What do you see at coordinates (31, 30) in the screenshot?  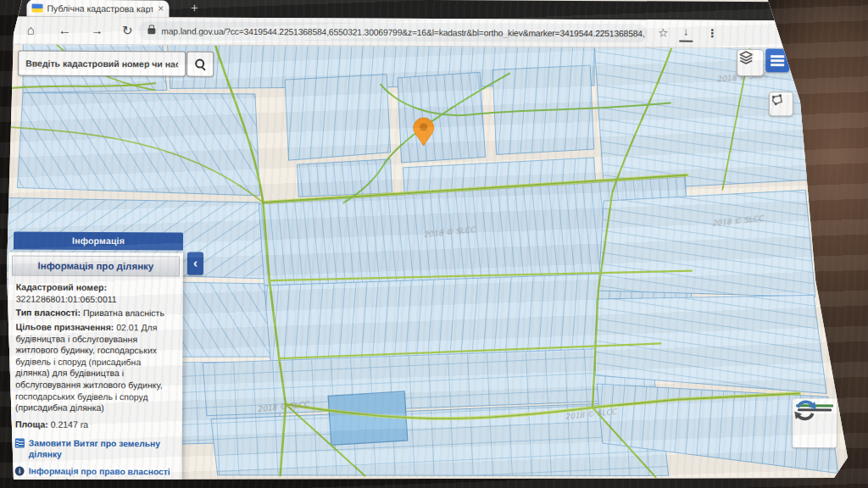 I see `home-button: ⌂` at bounding box center [31, 30].